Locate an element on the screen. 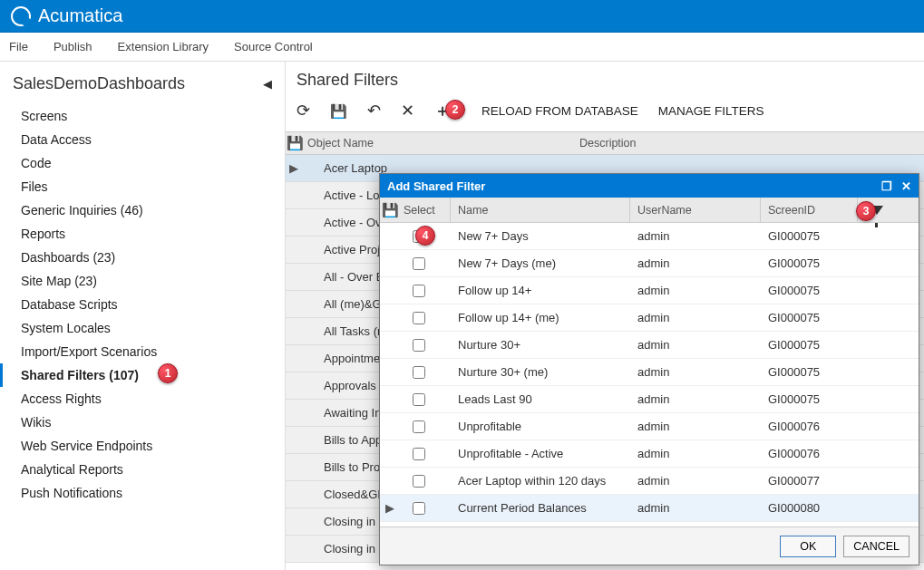 The image size is (924, 570). cell-name: Unprofitable - Active is located at coordinates (540, 453).